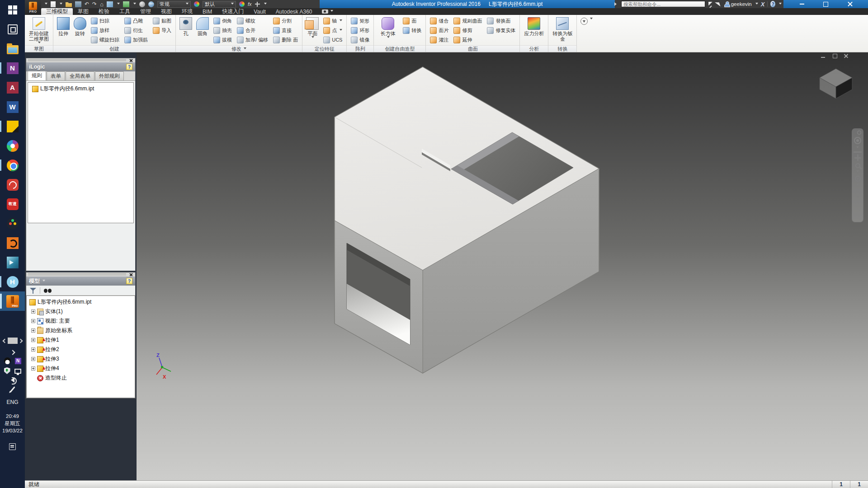  I want to click on taskbar-scroll-right-icon, so click(20, 341).